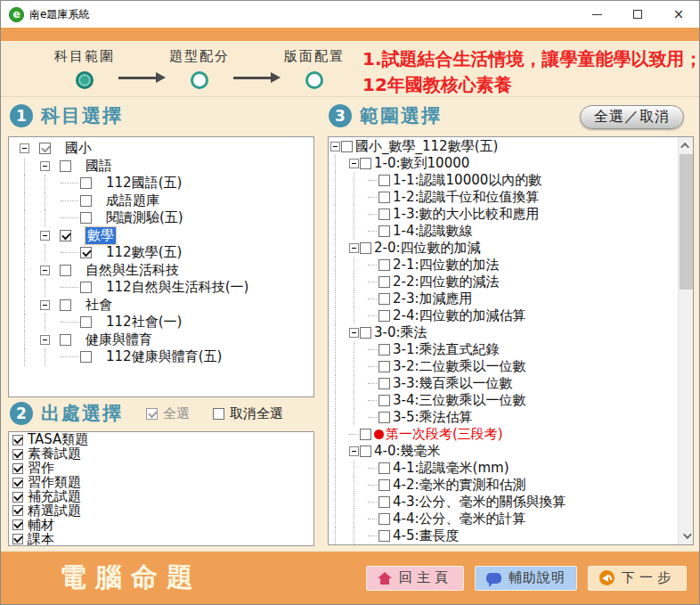 The height and width of the screenshot is (605, 700). Describe the element at coordinates (167, 413) in the screenshot. I see `select-all-option: 全選` at that location.